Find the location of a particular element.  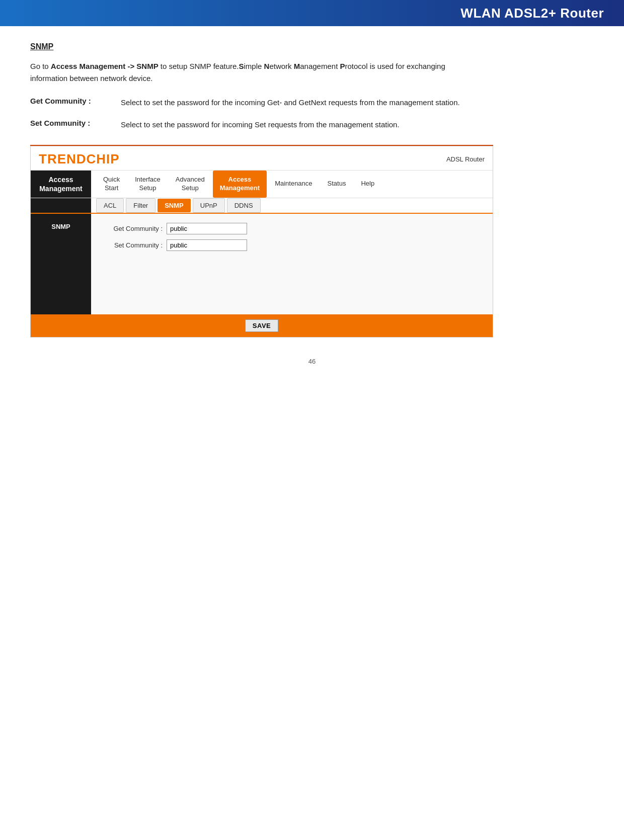

set-community-text: Select to set the password for incoming … is located at coordinates (260, 125).